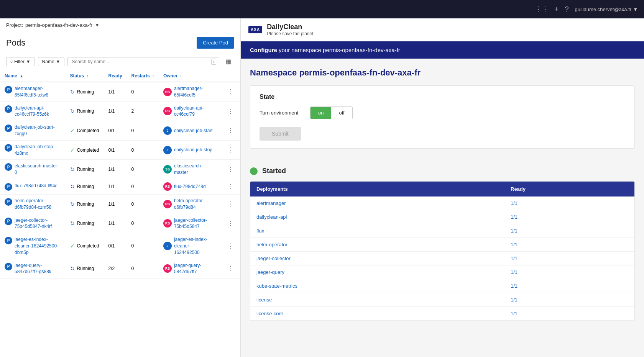 The height and width of the screenshot is (357, 644). Describe the element at coordinates (260, 231) in the screenshot. I see `deployment-name-link: flux` at that location.